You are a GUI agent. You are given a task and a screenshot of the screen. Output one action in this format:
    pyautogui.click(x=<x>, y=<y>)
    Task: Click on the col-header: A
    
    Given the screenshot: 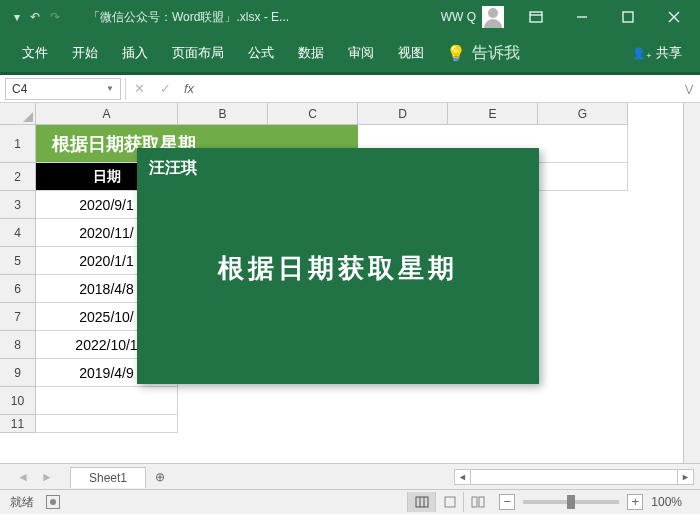 What is the action you would take?
    pyautogui.click(x=107, y=114)
    